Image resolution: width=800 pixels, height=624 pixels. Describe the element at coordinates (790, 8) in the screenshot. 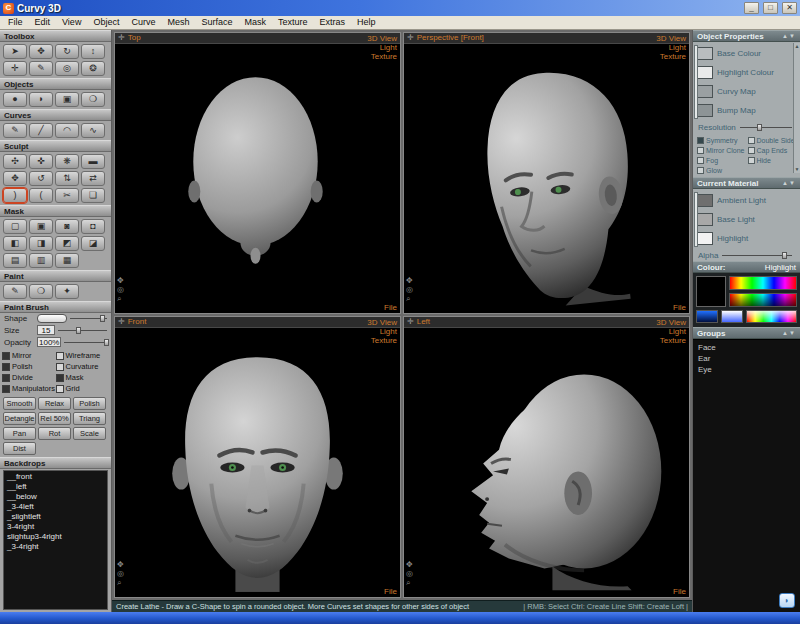

I see `close-button: ✕` at that location.